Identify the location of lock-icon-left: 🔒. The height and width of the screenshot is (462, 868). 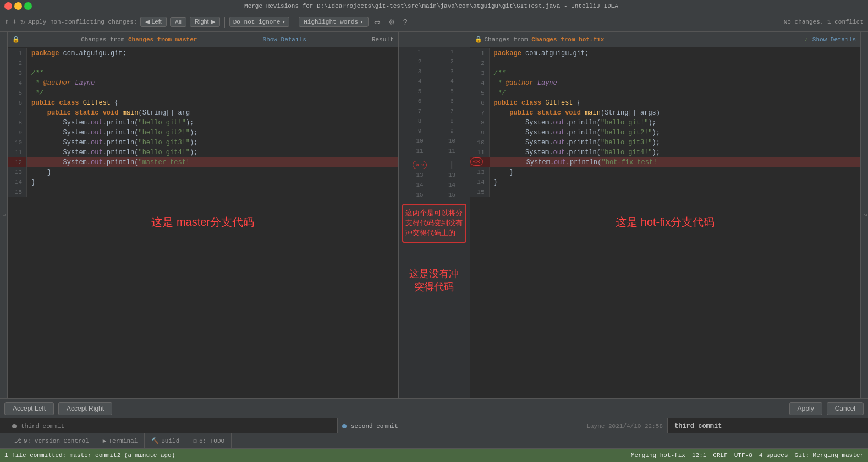
(16, 40).